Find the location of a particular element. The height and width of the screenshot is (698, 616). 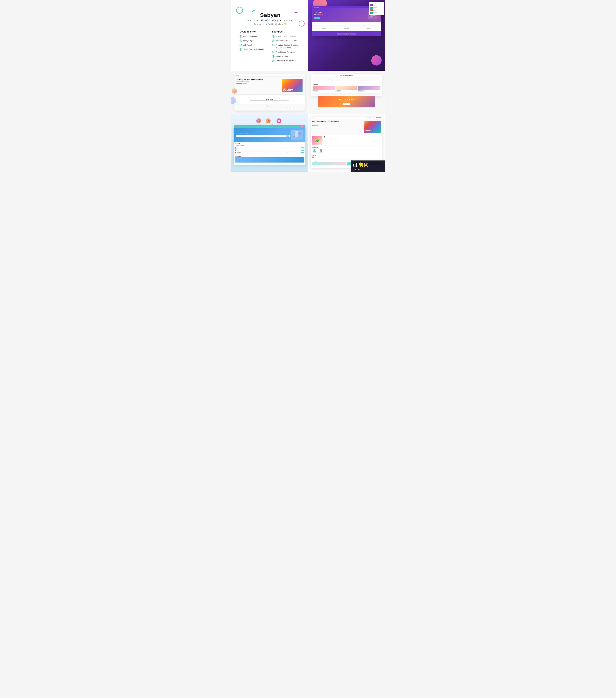

job-filters: All Category ▾ All Job Type ▾ is located at coordinates (269, 145).